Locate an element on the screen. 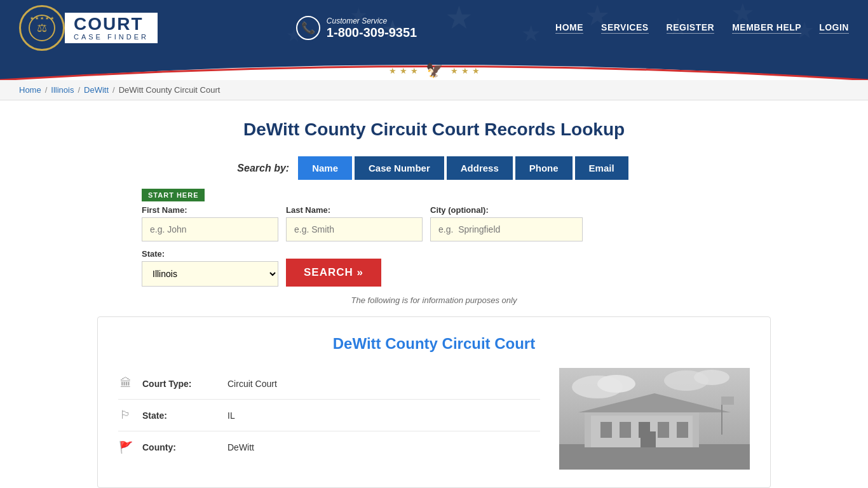 The width and height of the screenshot is (868, 488). phone-icon: 📞 is located at coordinates (308, 28).